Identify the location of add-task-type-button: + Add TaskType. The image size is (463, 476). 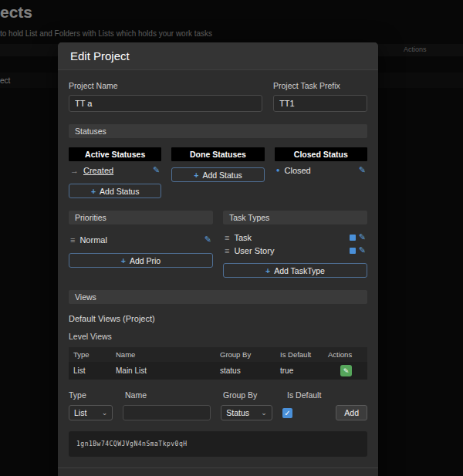
(295, 270).